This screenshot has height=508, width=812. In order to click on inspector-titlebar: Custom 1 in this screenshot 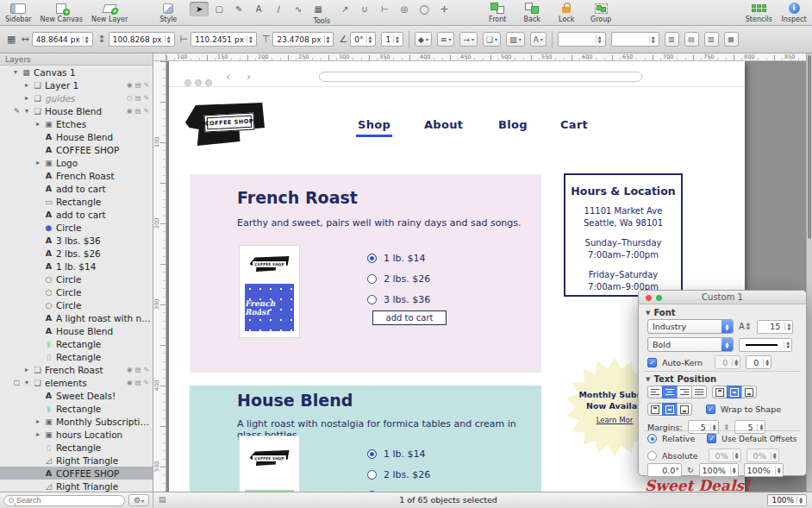, I will do `click(722, 298)`.